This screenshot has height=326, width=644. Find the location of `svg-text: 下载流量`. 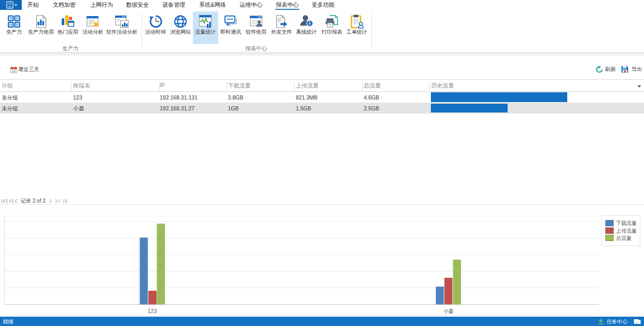

svg-text: 下载流量 is located at coordinates (626, 223).